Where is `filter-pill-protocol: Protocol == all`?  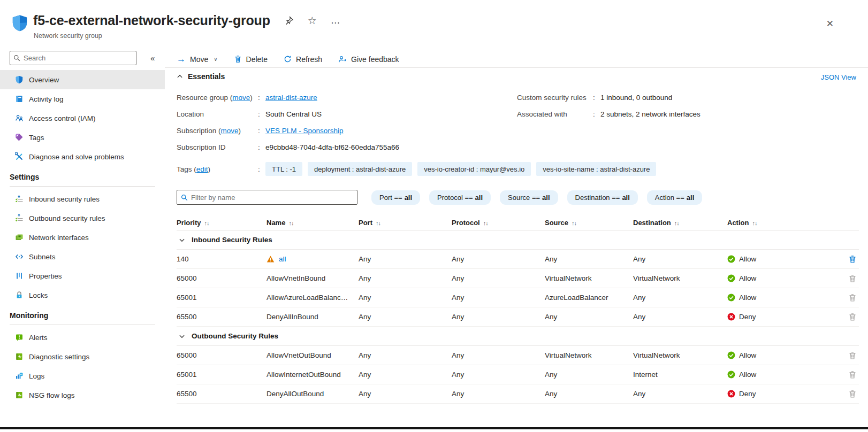 filter-pill-protocol: Protocol == all is located at coordinates (460, 198).